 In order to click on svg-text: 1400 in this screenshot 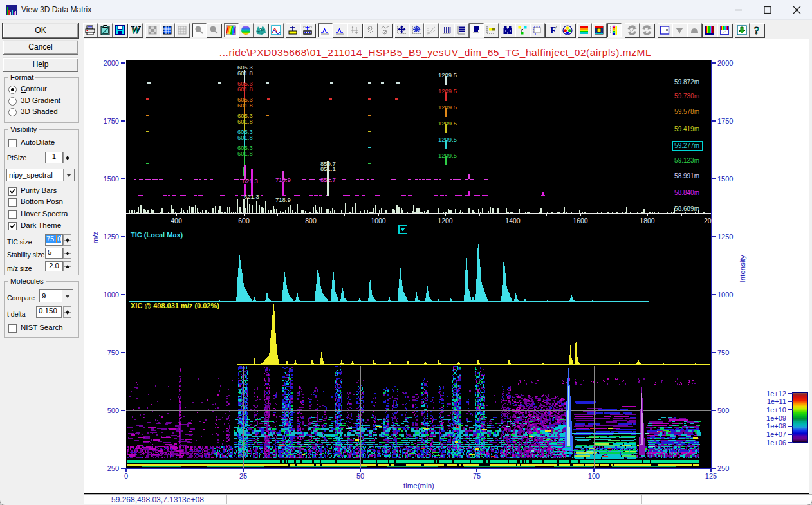, I will do `click(513, 221)`.